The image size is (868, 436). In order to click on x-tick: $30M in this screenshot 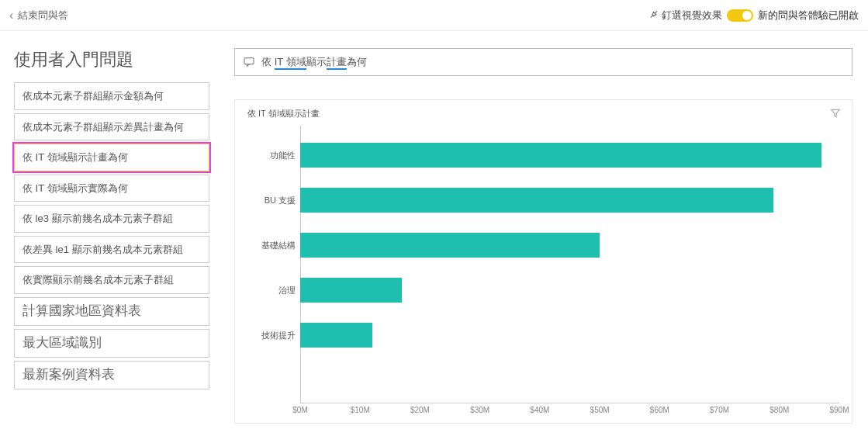, I will do `click(479, 410)`.